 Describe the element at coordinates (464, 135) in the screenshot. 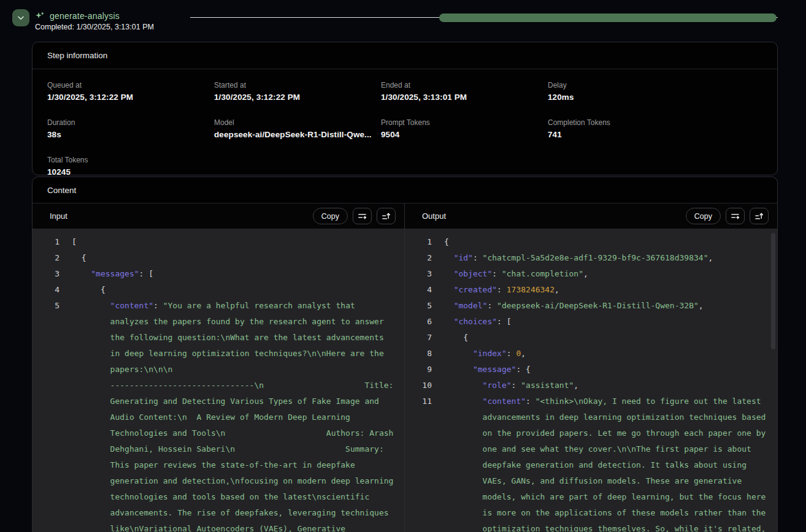

I see `info-field-value: 9504` at that location.